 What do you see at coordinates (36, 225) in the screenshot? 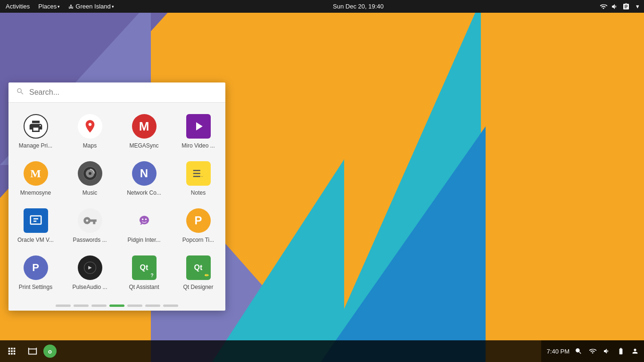
I see `app-item-oracle-vm: Oracle VM V...` at bounding box center [36, 225].